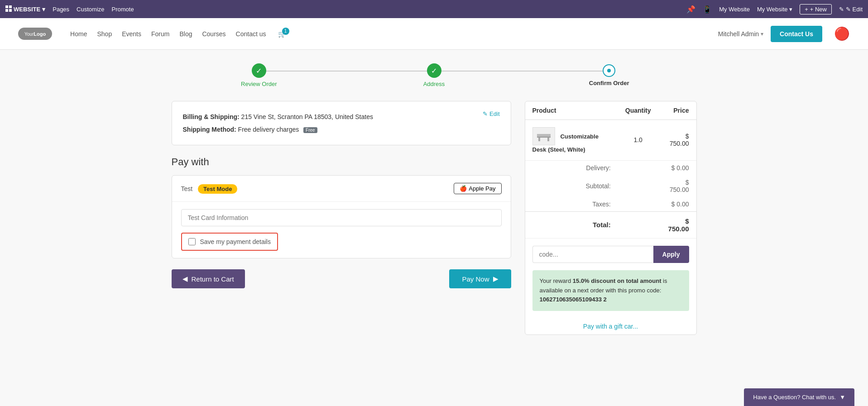 This screenshot has width=868, height=406. Describe the element at coordinates (259, 75) in the screenshot. I see `step-review-order: ✓ Review Order` at that location.